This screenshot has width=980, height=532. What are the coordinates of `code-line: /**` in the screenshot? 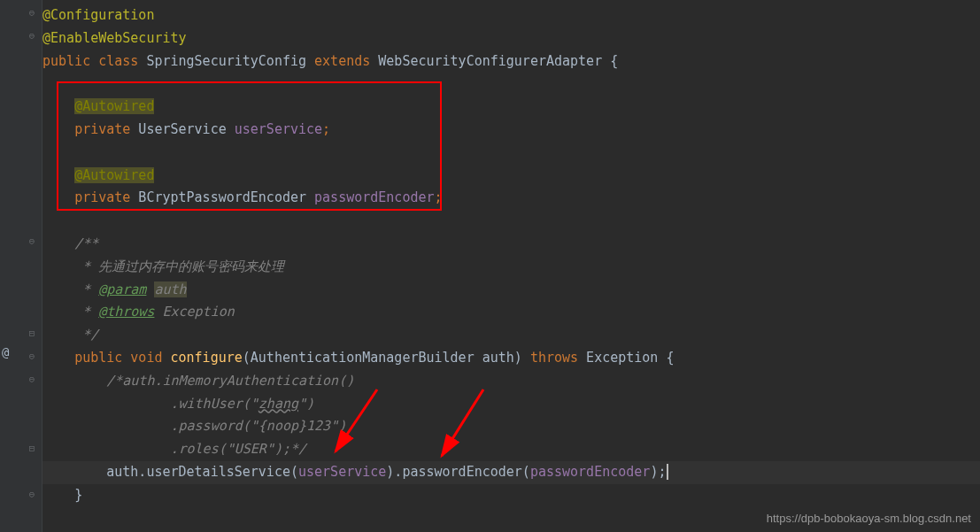 It's located at (512, 244).